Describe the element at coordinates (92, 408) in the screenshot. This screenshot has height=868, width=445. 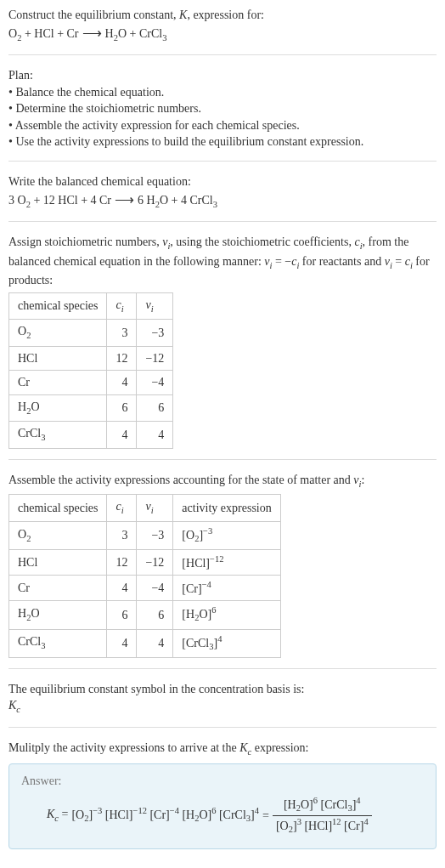
I see `table-row: H2O 6 6` at that location.